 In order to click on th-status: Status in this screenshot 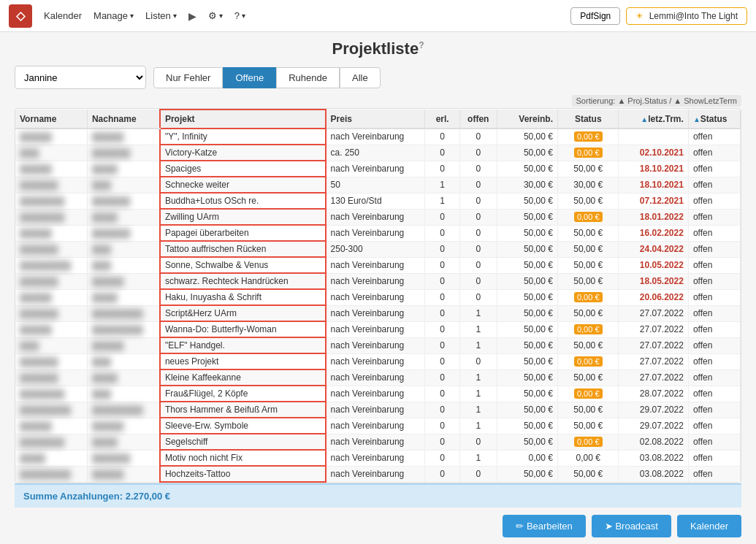, I will do `click(587, 119)`.